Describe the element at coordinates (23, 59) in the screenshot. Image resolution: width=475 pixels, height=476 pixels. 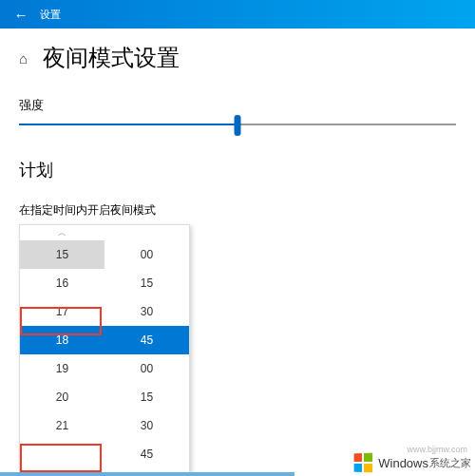
I see `home-icon: ⌂` at that location.